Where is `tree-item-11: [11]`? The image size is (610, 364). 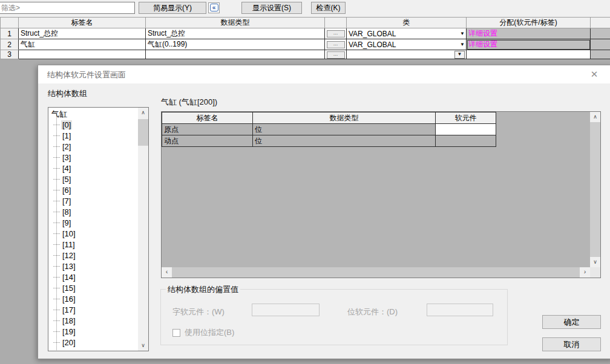
tree-item-11: [11] is located at coordinates (65, 244).